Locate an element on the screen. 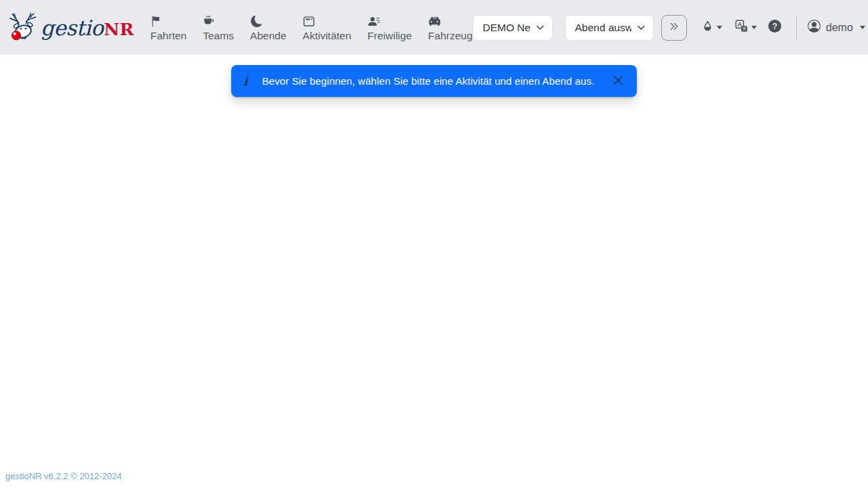  footer-version-link: gestioNR v6.2.2 © 2012-2024 is located at coordinates (64, 476).